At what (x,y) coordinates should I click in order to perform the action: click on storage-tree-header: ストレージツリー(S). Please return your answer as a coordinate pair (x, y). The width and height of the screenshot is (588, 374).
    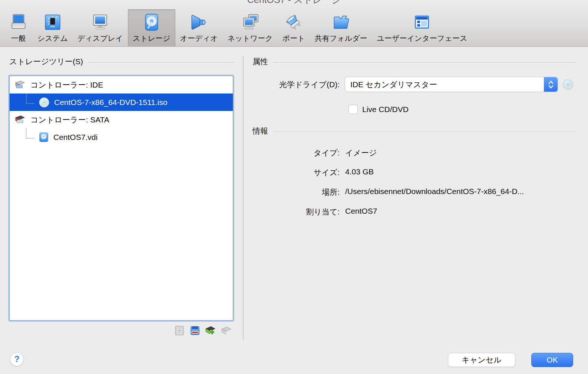
    Looking at the image, I should click on (122, 62).